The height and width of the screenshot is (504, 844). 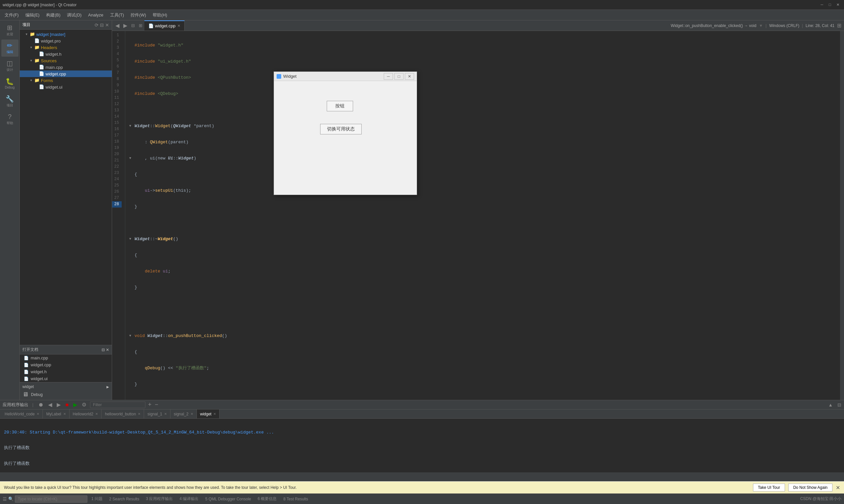 What do you see at coordinates (117, 15) in the screenshot?
I see `menu-tools: 工具(T)` at bounding box center [117, 15].